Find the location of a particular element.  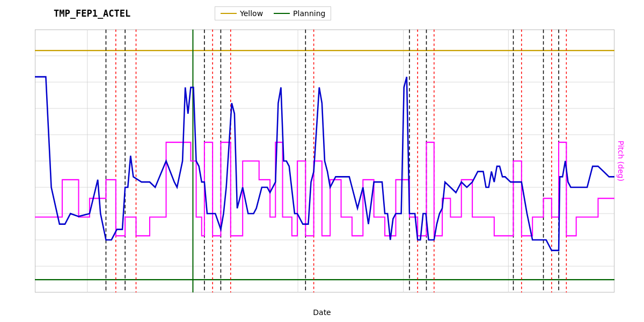

y-axis-right-label: Pitch (deg) is located at coordinates (621, 161).